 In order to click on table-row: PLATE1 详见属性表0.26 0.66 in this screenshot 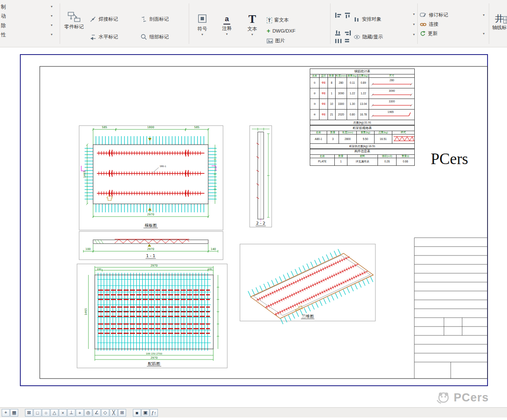, I will do `click(362, 162)`.